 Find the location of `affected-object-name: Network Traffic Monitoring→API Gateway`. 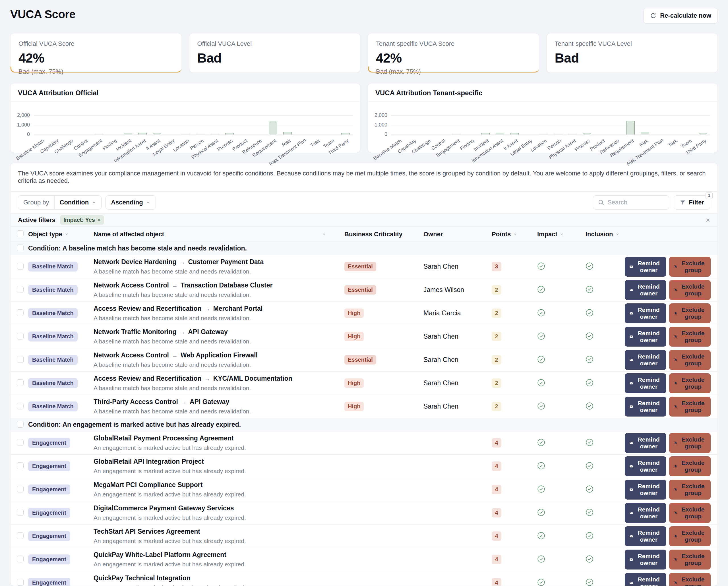

affected-object-name: Network Traffic Monitoring→API Gateway is located at coordinates (212, 332).